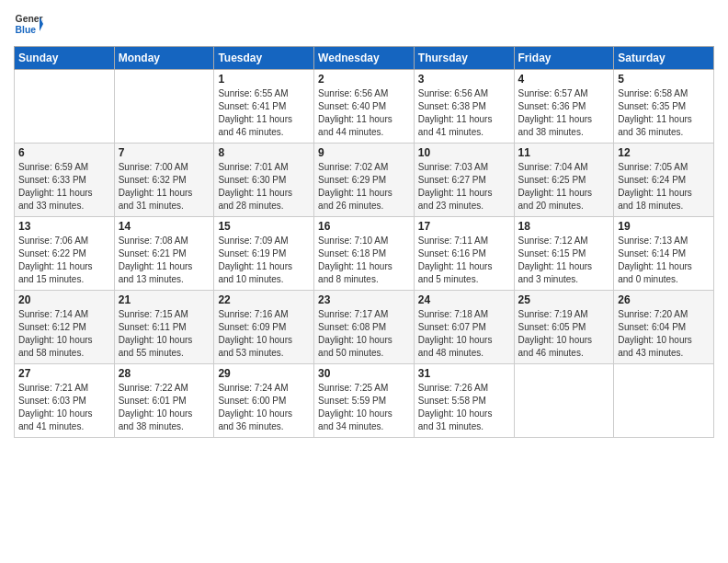 This screenshot has width=728, height=563. What do you see at coordinates (364, 107) in the screenshot?
I see `day-cell: 2Sunrise: 6:56 AM Sunset: 6:40 PM Daylig…` at bounding box center [364, 107].